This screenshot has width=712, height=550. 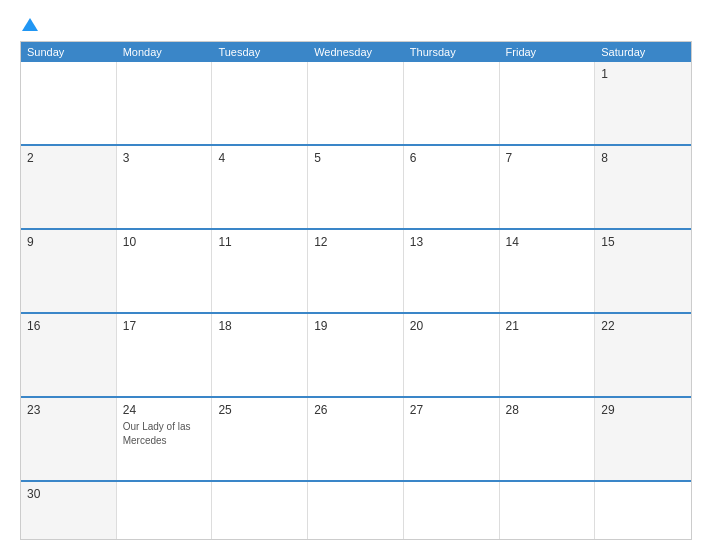 What do you see at coordinates (356, 271) in the screenshot?
I see `day-cell: 12` at bounding box center [356, 271].